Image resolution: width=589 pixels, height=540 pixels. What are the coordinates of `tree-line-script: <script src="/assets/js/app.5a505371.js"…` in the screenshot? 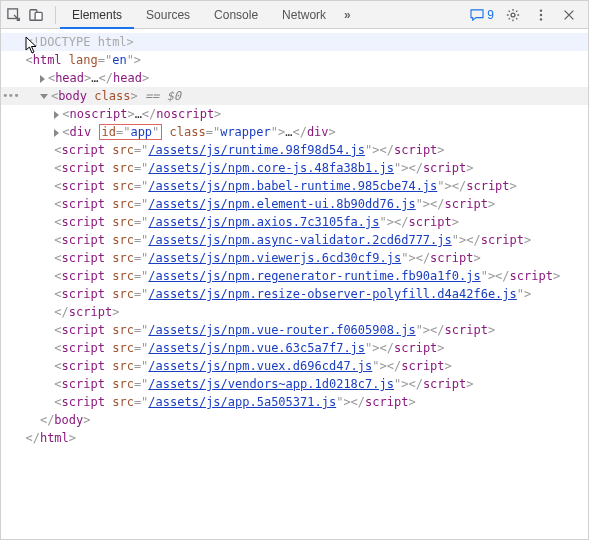 It's located at (294, 402).